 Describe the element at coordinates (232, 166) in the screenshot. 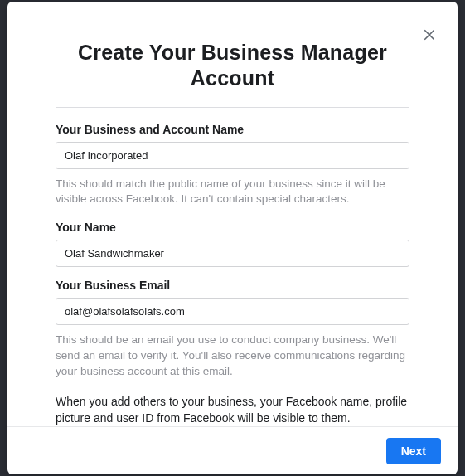

I see `business-name-field: Your Business and Account Name This shou…` at that location.